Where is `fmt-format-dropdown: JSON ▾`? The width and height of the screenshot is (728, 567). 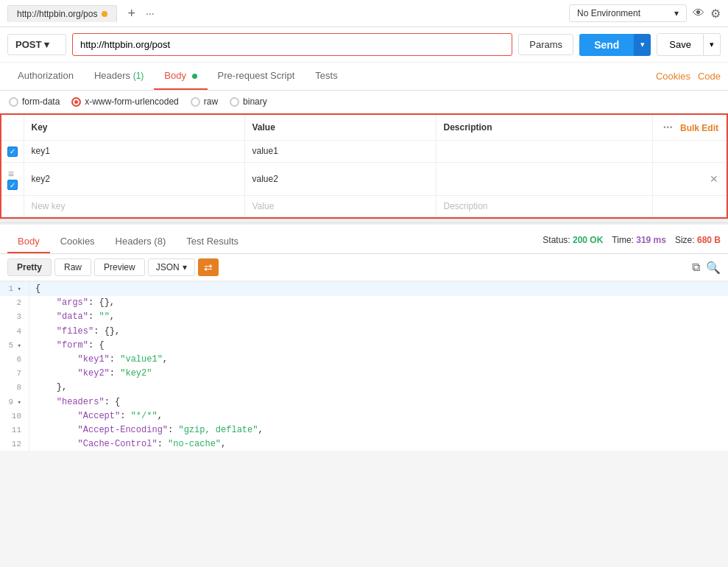
fmt-format-dropdown: JSON ▾ is located at coordinates (172, 267).